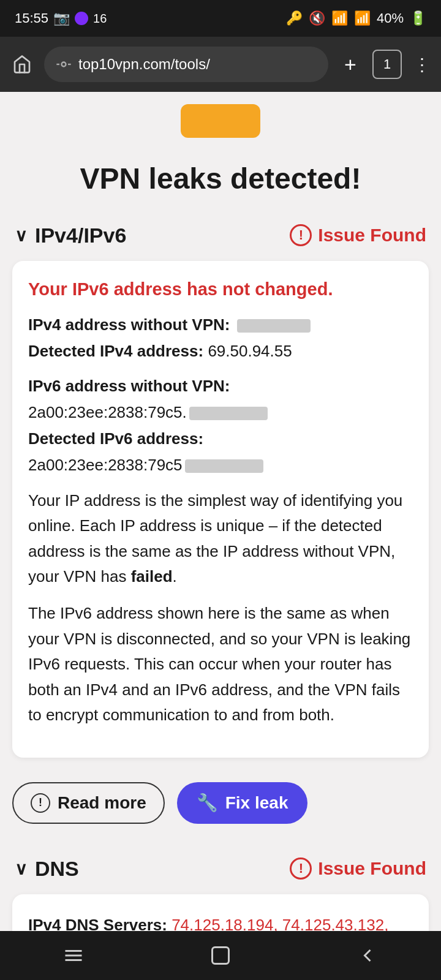 Image resolution: width=441 pixels, height=980 pixels. Describe the element at coordinates (22, 64) in the screenshot. I see `home-button` at that location.